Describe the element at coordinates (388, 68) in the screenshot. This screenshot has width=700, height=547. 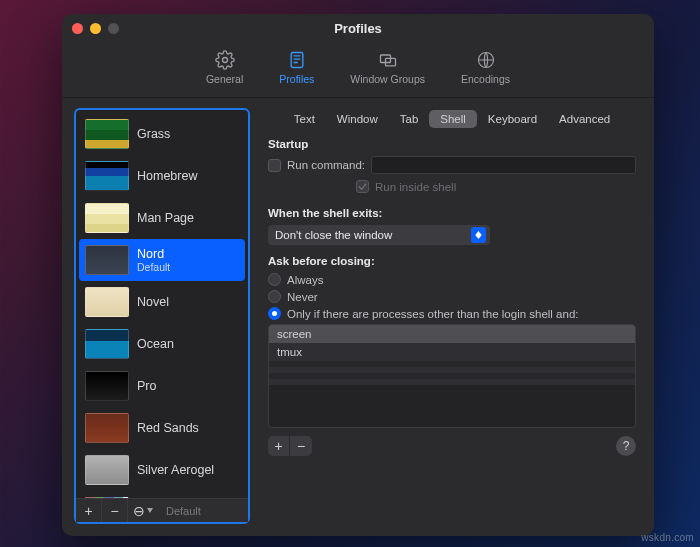
I see `toolbar-window-groups: Window Groups` at that location.